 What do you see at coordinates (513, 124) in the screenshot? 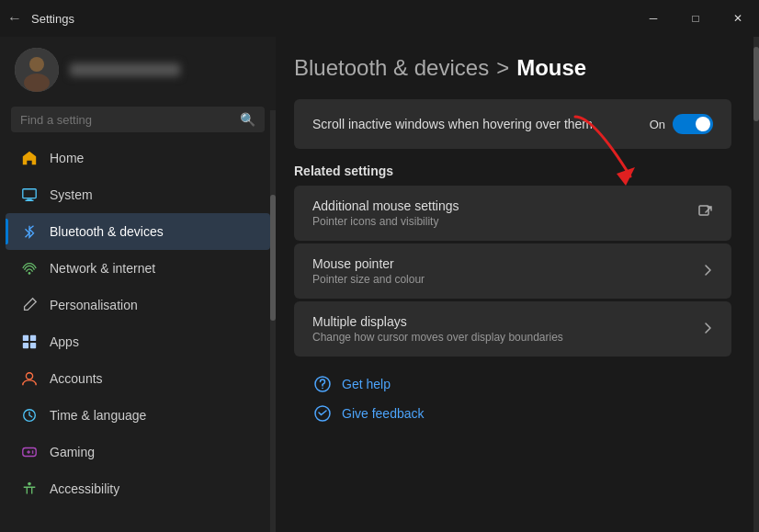
I see `scroll-inactive-setting: Scroll inactive windows when hovering ov…` at bounding box center [513, 124].